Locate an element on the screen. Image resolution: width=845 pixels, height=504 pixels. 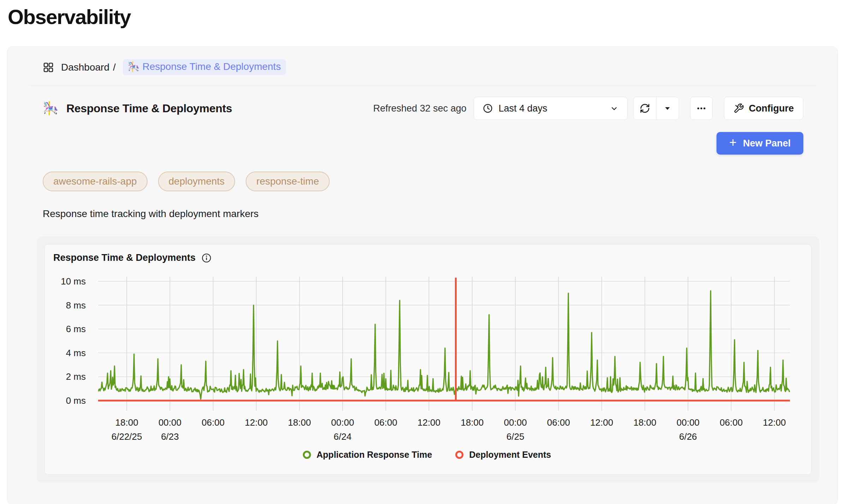
header-divider is located at coordinates (422, 85).